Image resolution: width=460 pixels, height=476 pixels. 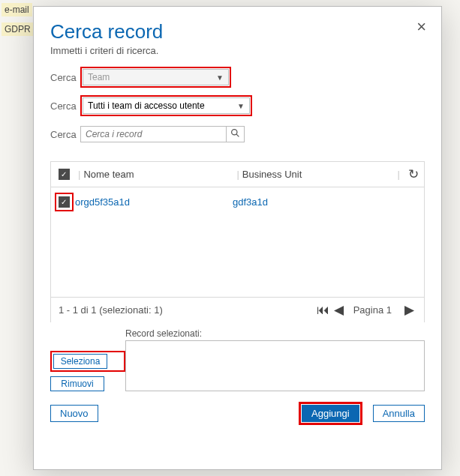 What do you see at coordinates (237, 51) in the screenshot?
I see `modal-subtitle: Immetti i criteri di ricerca.` at bounding box center [237, 51].